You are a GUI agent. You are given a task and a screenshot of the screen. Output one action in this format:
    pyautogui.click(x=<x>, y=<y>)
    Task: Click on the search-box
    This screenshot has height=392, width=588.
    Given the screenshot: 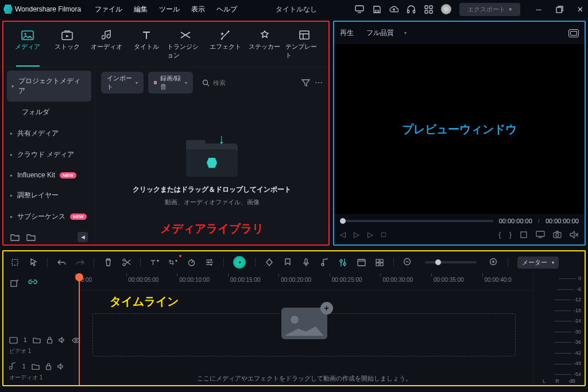 What is the action you would take?
    pyautogui.click(x=247, y=83)
    